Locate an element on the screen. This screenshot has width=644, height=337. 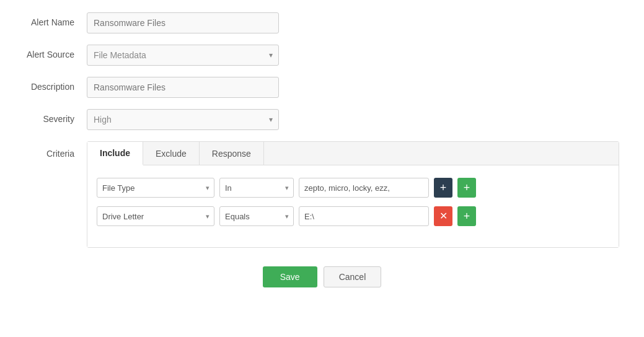
footer-buttons: Save Cancel is located at coordinates (322, 277).